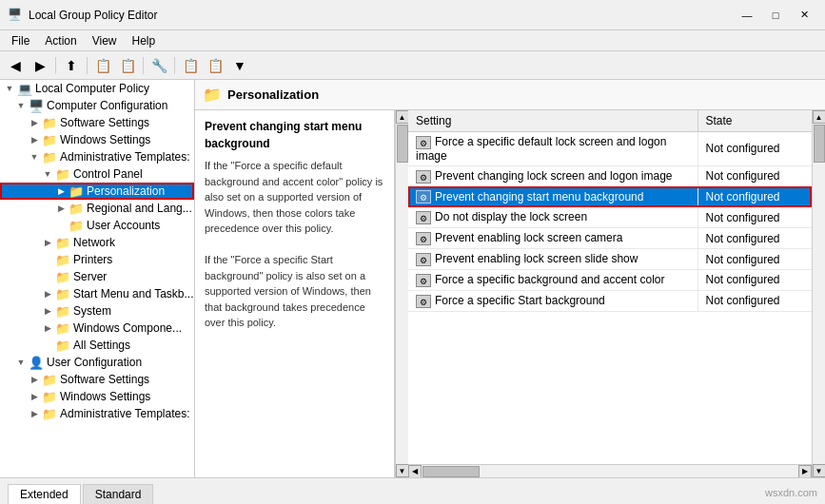 The height and width of the screenshot is (504, 825). What do you see at coordinates (610, 176) in the screenshot?
I see `table-row: ⚙Prevent changing lock screen and logon …` at bounding box center [610, 176].